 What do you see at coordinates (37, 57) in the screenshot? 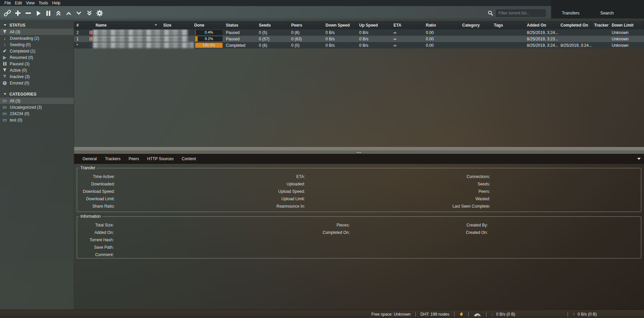
I see `sidebar-item-resumed: ▶ Resumed (0)` at bounding box center [37, 57].